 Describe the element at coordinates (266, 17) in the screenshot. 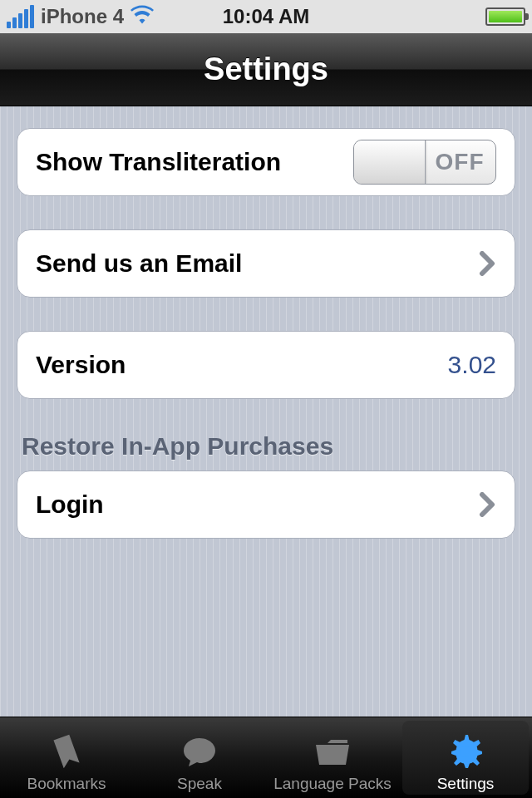

I see `status-time: 10:04 AM` at that location.